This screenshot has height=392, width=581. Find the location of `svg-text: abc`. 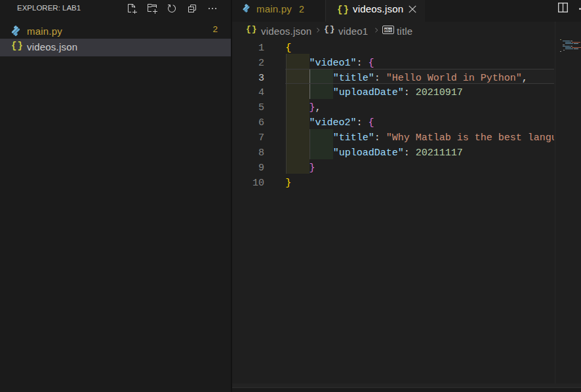

svg-text: abc is located at coordinates (388, 30).